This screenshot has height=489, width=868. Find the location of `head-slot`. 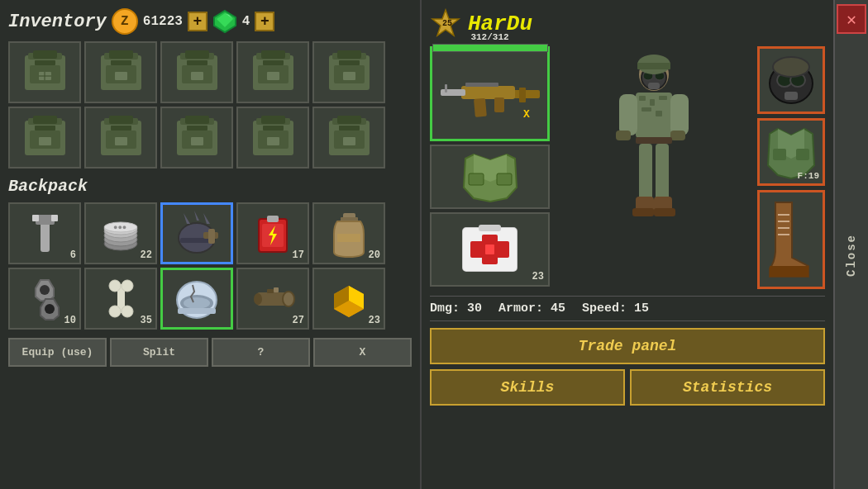

head-slot is located at coordinates (791, 80).